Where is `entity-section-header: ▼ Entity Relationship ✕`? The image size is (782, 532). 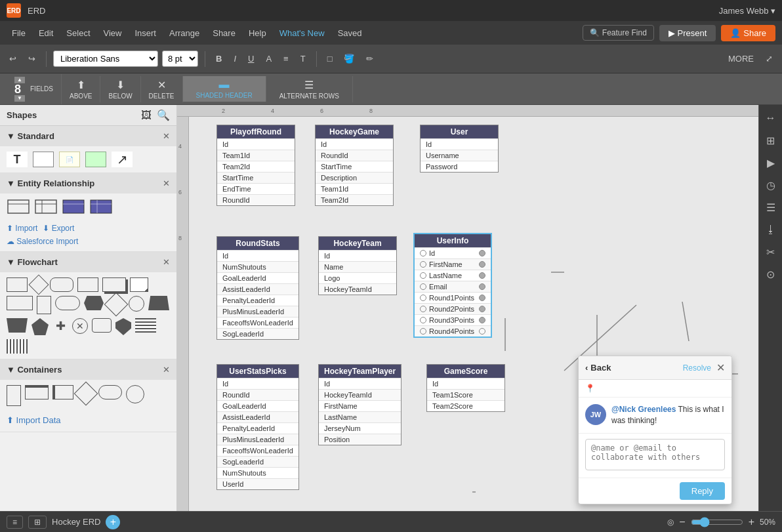
entity-section-header: ▼ Entity Relationship ✕ is located at coordinates (88, 184).